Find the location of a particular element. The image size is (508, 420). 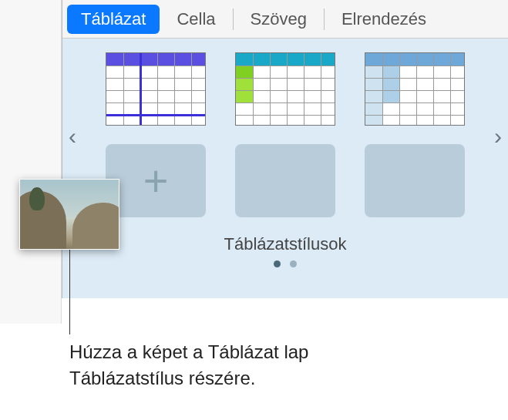

styles-section-label: Táblázatstílusok is located at coordinates (285, 244).